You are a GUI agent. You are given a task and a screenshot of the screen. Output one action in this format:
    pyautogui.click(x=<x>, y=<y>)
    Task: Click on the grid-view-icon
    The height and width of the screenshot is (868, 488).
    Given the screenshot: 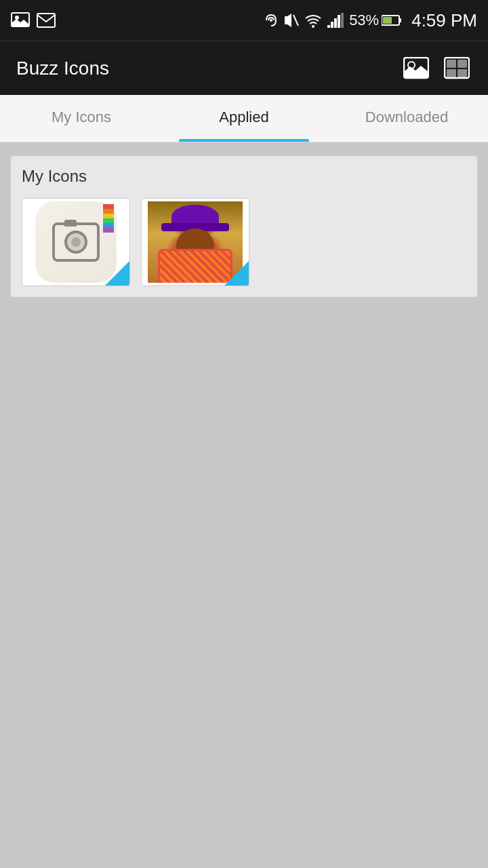 What is the action you would take?
    pyautogui.click(x=457, y=68)
    